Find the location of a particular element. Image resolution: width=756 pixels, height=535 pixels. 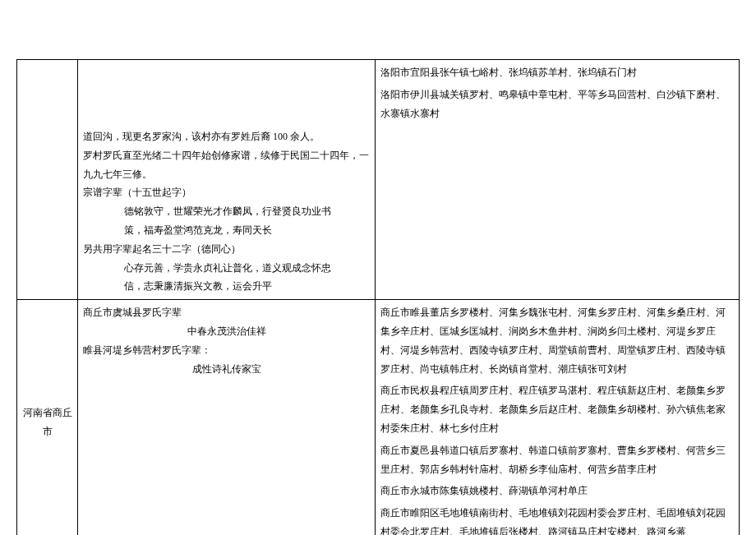

text-line: 信，志秉廉清振兴文教，运会升平 is located at coordinates (247, 286).